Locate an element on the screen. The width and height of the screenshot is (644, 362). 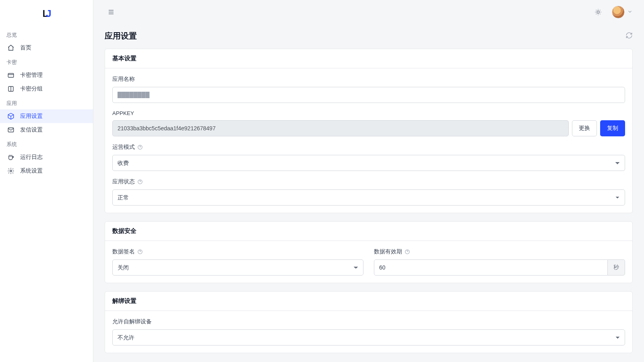
nav-label: 卡密分组 is located at coordinates (31, 89).